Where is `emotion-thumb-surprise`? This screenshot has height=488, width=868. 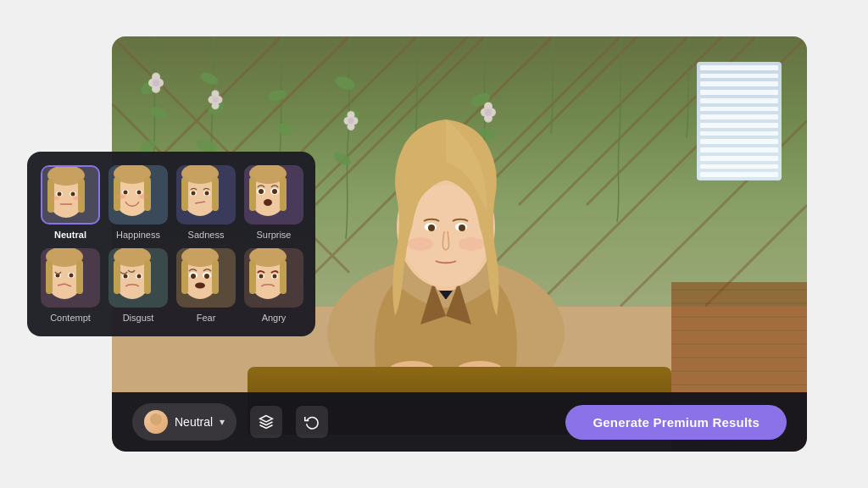 emotion-thumb-surprise is located at coordinates (274, 195).